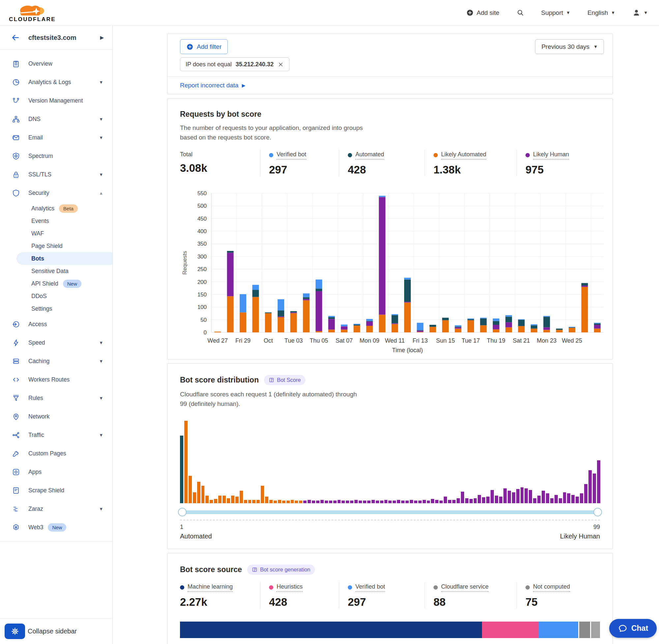  Describe the element at coordinates (56, 137) in the screenshot. I see `sidebar-item-email: Email▼` at that location.